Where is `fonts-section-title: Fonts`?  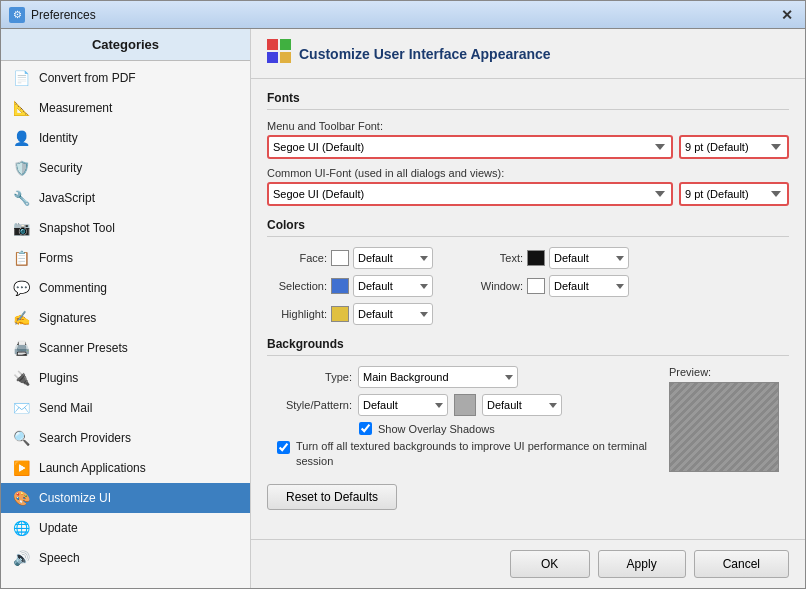
fonts-section-title: Fonts is located at coordinates (528, 100).